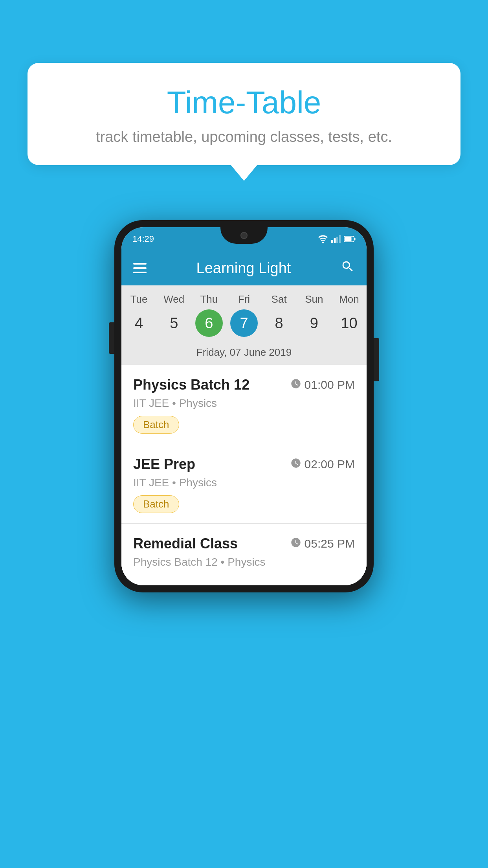 This screenshot has width=488, height=868. I want to click on tooltip-title: Time-Table, so click(244, 103).